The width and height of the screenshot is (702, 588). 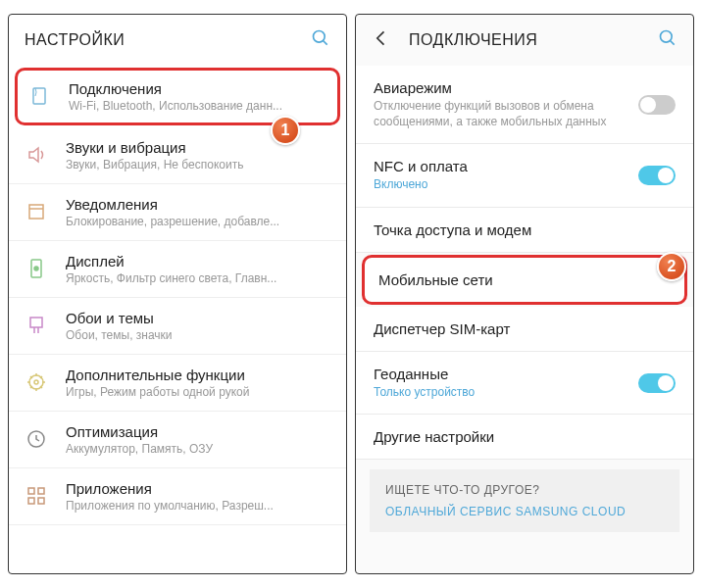 What do you see at coordinates (525, 501) in the screenshot?
I see `footer-suggestion: ИЩЕТЕ ЧТО-ТО ДРУГОЕ? ОБЛАЧНЫЙ СЕРВИС SAM…` at bounding box center [525, 501].